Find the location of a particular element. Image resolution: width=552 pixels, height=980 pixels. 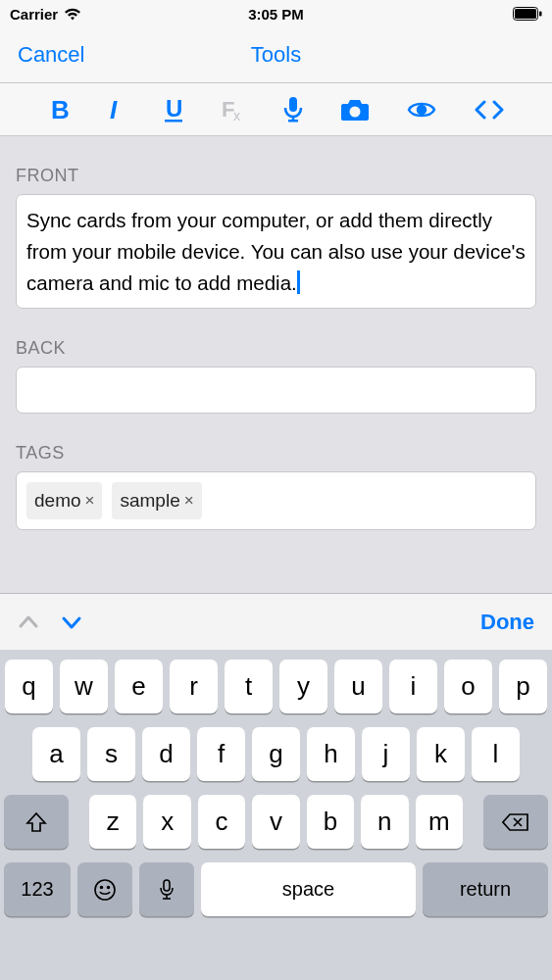

bold-button: B is located at coordinates (59, 110).